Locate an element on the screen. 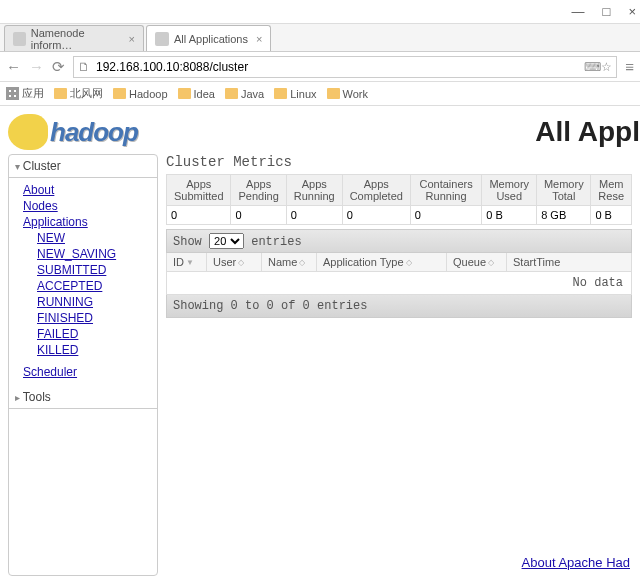 The height and width of the screenshot is (576, 640). val-apps-pending: 0 is located at coordinates (258, 216).